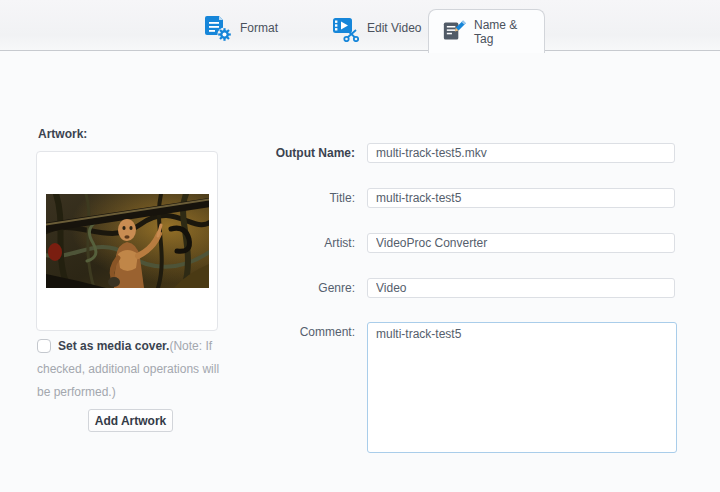 The height and width of the screenshot is (492, 720). Describe the element at coordinates (62, 134) in the screenshot. I see `artwork-section-label: Artwork:` at that location.